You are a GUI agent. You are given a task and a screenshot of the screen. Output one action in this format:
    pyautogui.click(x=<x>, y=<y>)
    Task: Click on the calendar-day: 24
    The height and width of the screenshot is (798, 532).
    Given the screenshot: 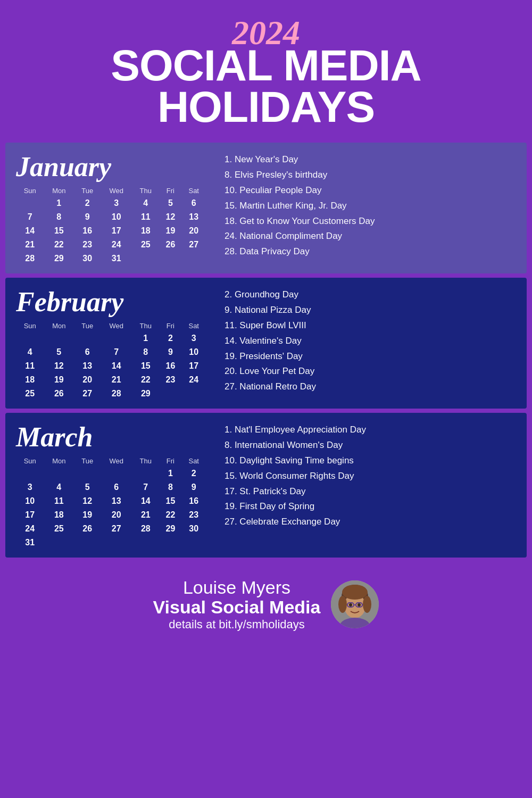 What is the action you would take?
    pyautogui.click(x=30, y=529)
    